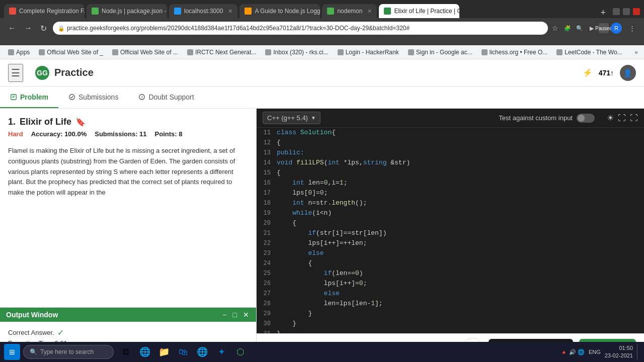 The image size is (644, 362). I want to click on tab-label: localhost:3000, so click(203, 11).